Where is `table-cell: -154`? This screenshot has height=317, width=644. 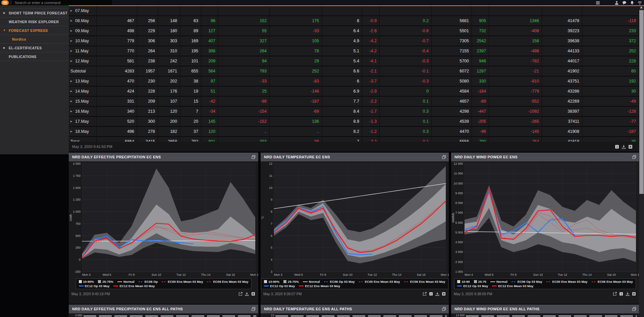 table-cell: -154 is located at coordinates (244, 112).